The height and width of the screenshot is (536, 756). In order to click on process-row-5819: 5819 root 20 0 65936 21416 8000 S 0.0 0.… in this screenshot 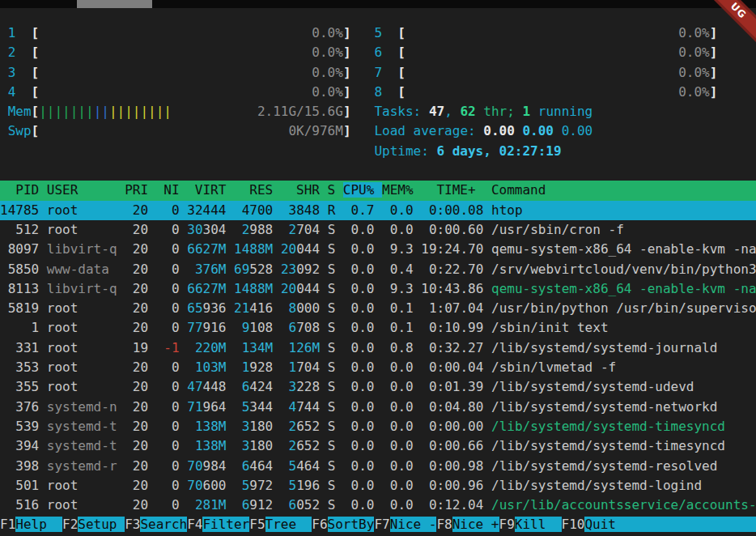, I will do `click(378, 308)`.